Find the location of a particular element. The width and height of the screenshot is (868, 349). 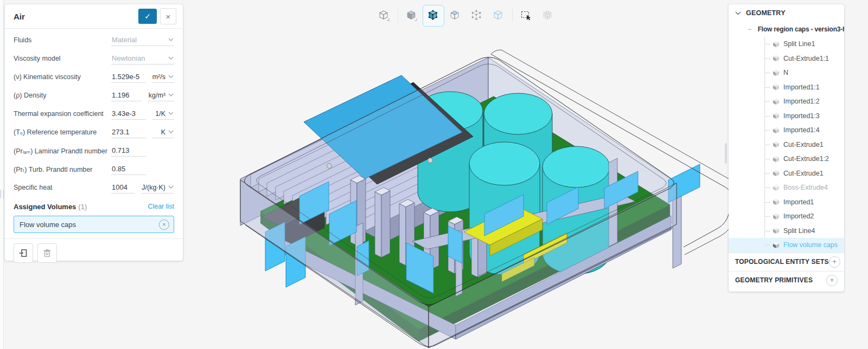

left-grip-handle is located at coordinates (2, 194).